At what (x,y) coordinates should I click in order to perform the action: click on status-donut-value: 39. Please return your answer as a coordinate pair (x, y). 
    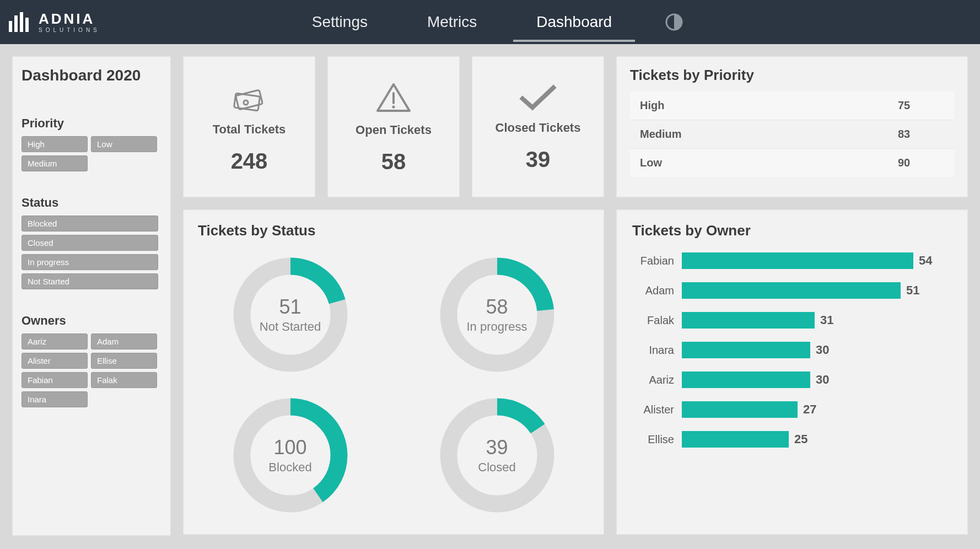
    Looking at the image, I should click on (497, 448).